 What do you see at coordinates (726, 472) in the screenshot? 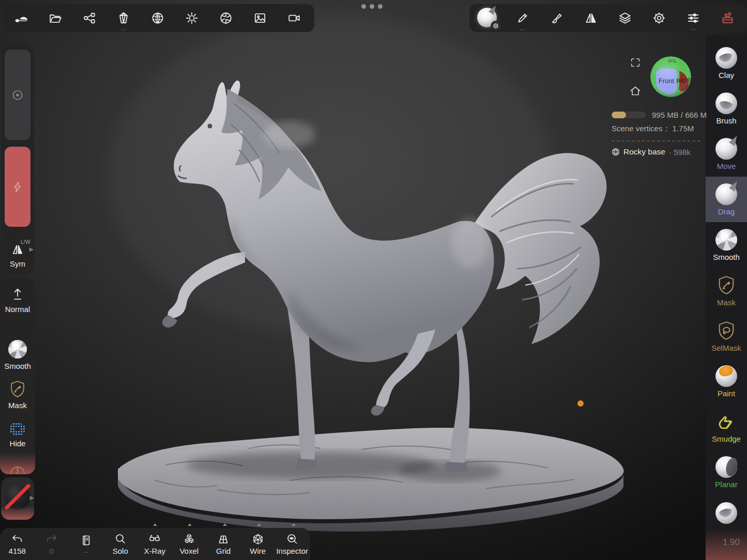
I see `tool-planar: Planar` at bounding box center [726, 472].